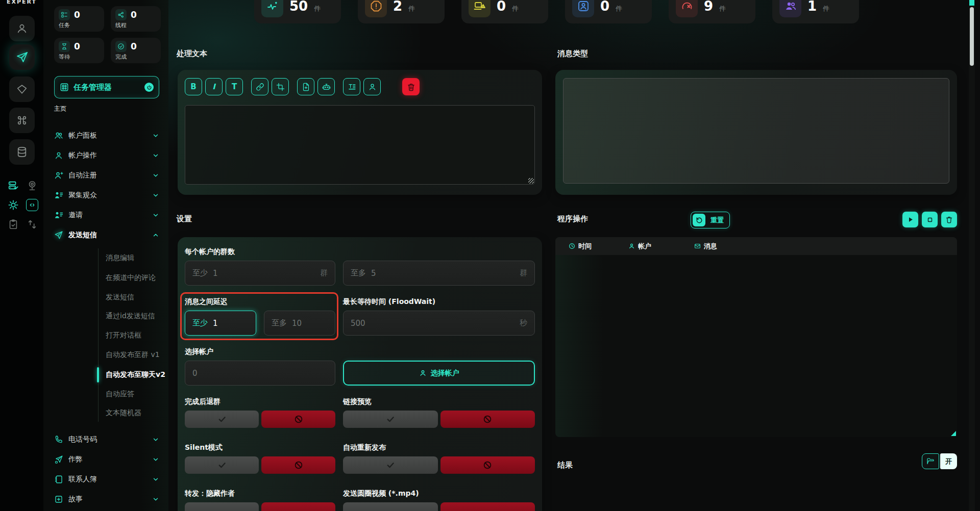 Image resolution: width=980 pixels, height=511 pixels. I want to click on sidebar-item-phone-numbers: 电话号码, so click(106, 440).